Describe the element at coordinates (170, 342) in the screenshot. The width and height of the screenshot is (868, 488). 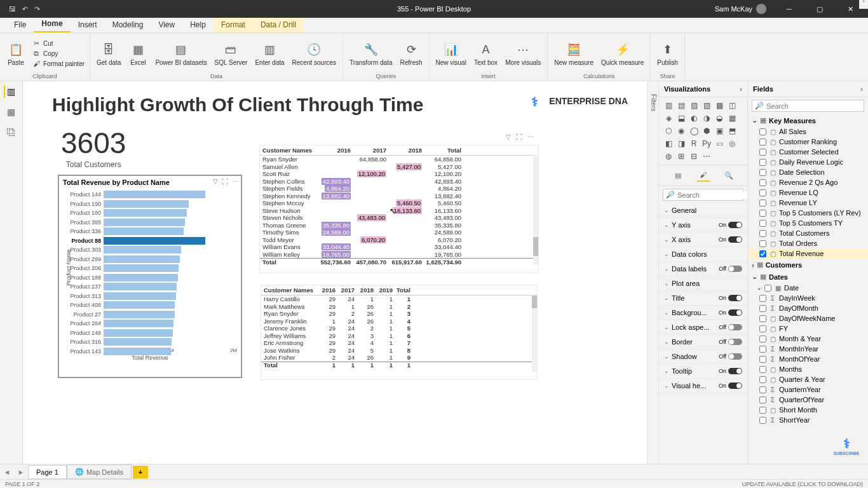
I see `bar-row: Product 316` at that location.